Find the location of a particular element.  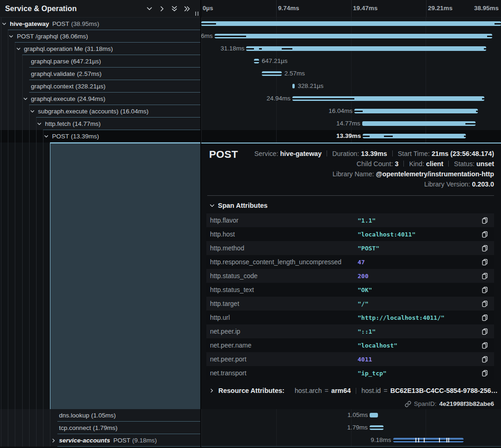

span-row-content: dns.lookup(1.05ms) is located at coordinates (129, 416).